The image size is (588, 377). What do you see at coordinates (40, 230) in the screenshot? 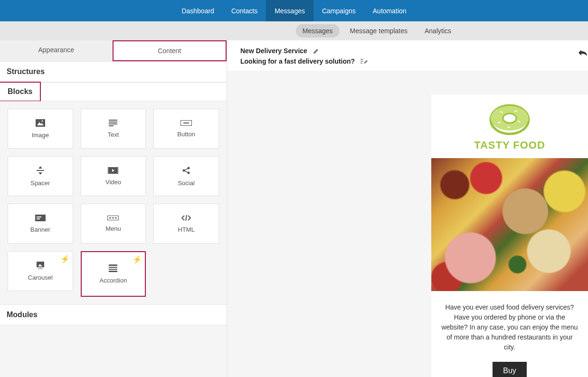
I see `block-label: Banner` at bounding box center [40, 230].